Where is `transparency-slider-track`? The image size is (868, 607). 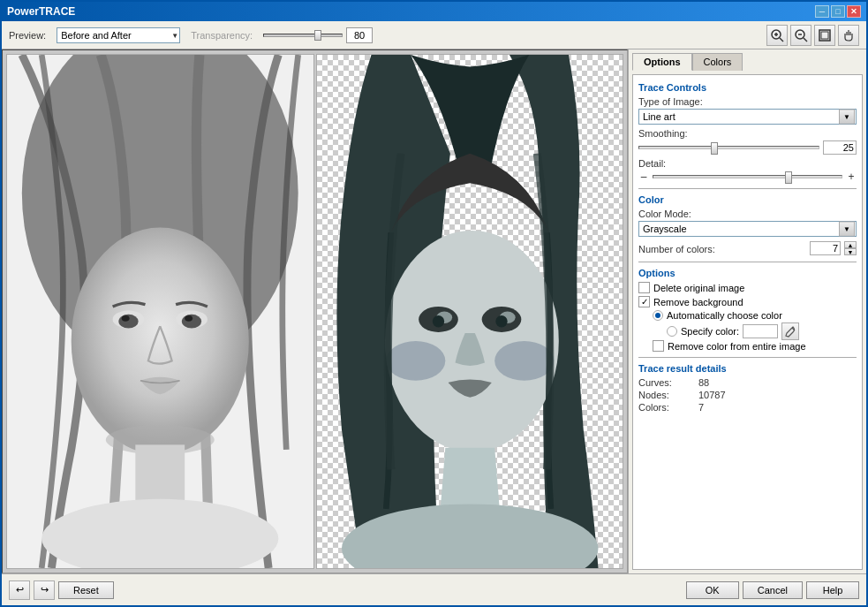
transparency-slider-track is located at coordinates (303, 35).